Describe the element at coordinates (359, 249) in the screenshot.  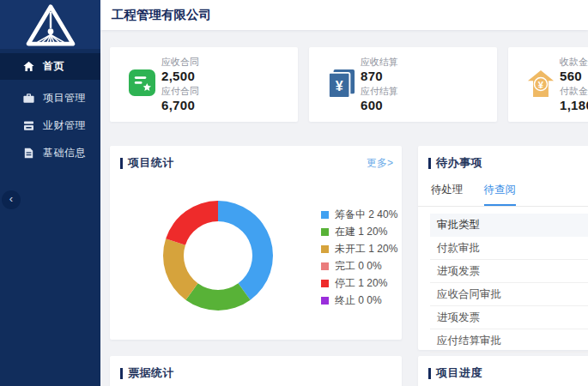
I see `legend-item: 未开工 1 20%` at that location.